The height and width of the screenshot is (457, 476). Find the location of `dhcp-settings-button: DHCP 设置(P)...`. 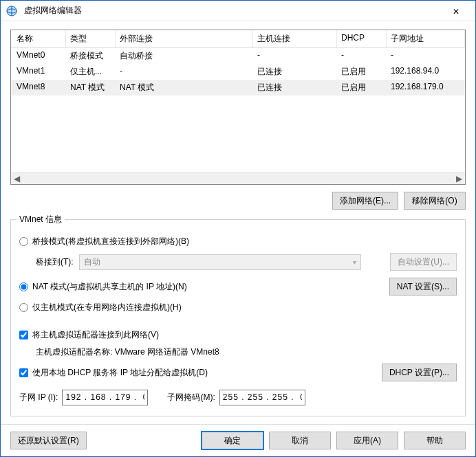

dhcp-settings-button: DHCP 设置(P)... is located at coordinates (420, 372).